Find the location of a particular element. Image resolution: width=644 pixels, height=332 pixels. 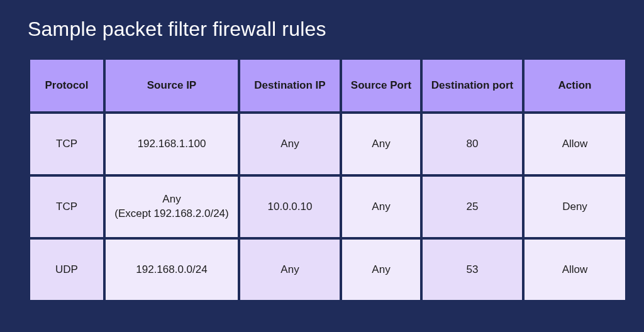

cell-source-ip: Any (Except 192.168.2.0/24) is located at coordinates (172, 207).